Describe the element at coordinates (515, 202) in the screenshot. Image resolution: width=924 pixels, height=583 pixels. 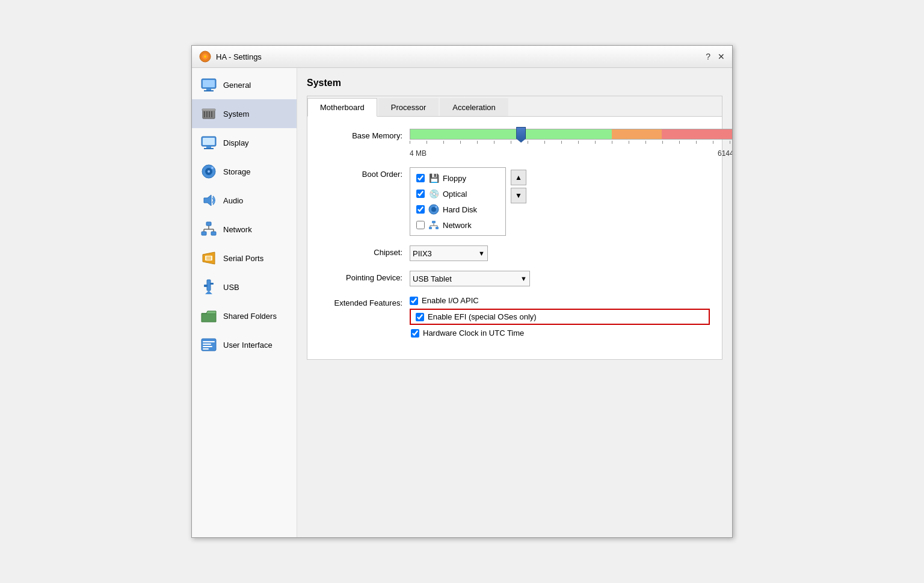
I see `boot-order-row: Boot Order: 💾 Floppy` at that location.